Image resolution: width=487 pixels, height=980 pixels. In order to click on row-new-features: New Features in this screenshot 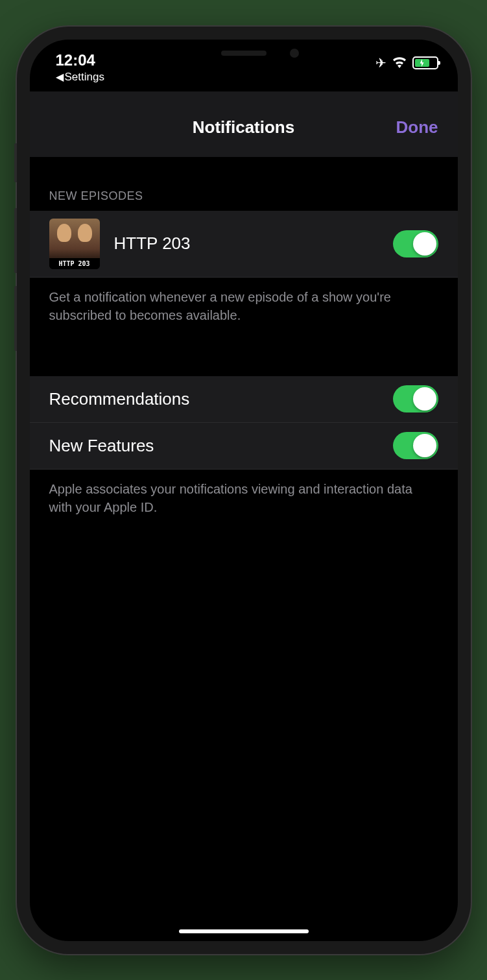, I will do `click(244, 446)`.